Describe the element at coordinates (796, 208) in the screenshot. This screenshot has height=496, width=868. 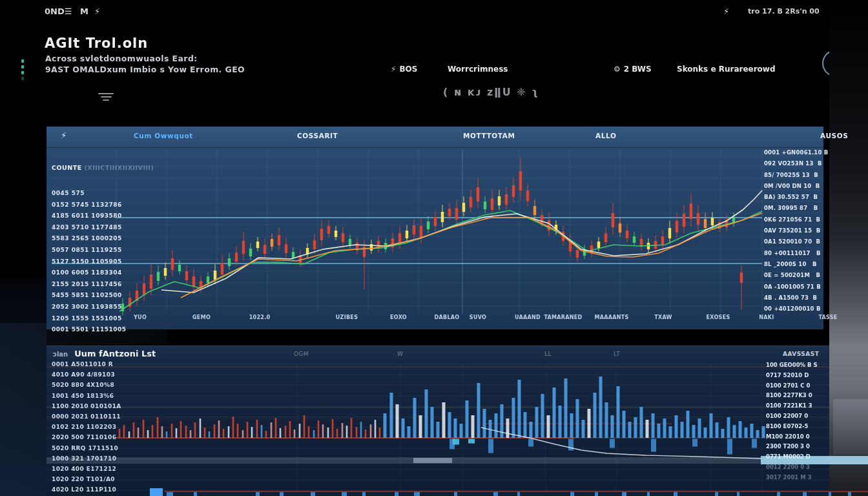
I see `table-row: 0M. 30995 87 B` at that location.